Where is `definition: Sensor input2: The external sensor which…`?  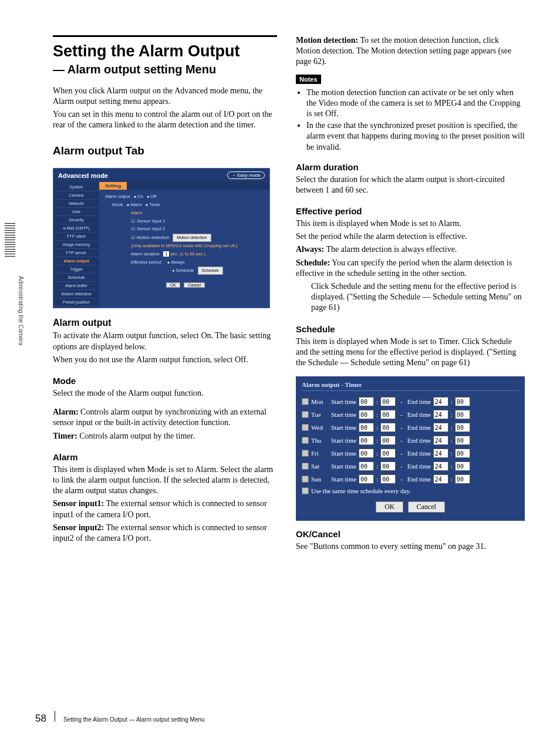 definition: Sensor input2: The external sensor which… is located at coordinates (165, 533).